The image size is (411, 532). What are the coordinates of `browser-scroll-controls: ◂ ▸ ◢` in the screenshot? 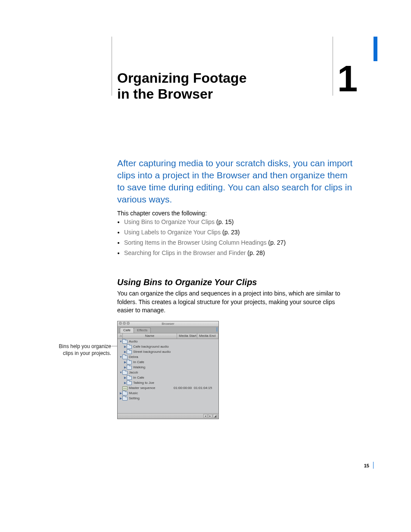 It's located at (210, 416).